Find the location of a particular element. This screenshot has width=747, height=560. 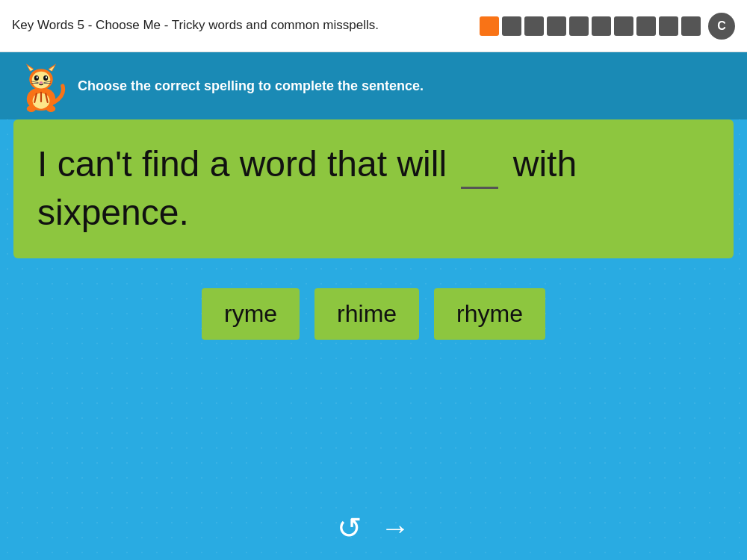

sentence-blank is located at coordinates (480, 185).